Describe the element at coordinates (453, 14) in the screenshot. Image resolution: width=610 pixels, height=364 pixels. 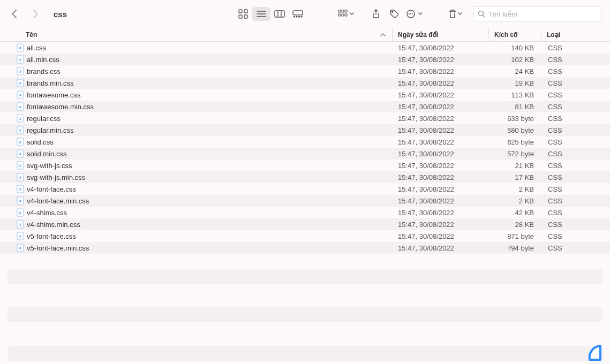
I see `trash-icon` at that location.